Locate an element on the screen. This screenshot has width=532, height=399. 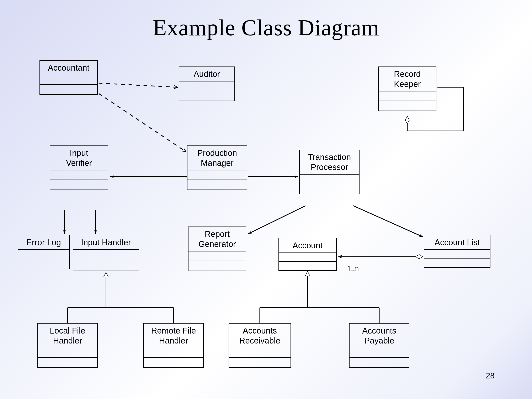
class-error-log: Error Log is located at coordinates (44, 252).